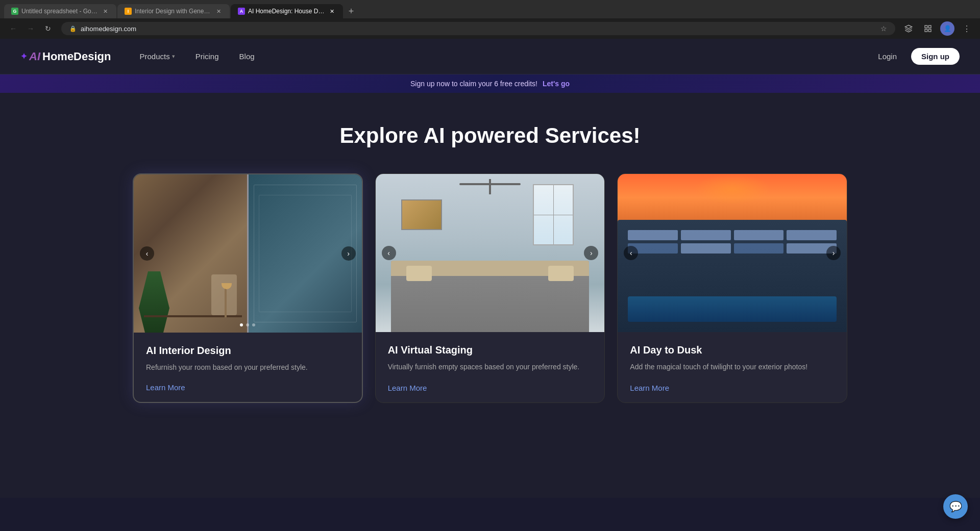  Describe the element at coordinates (351, 11) in the screenshot. I see `new-tab-button: +` at that location.